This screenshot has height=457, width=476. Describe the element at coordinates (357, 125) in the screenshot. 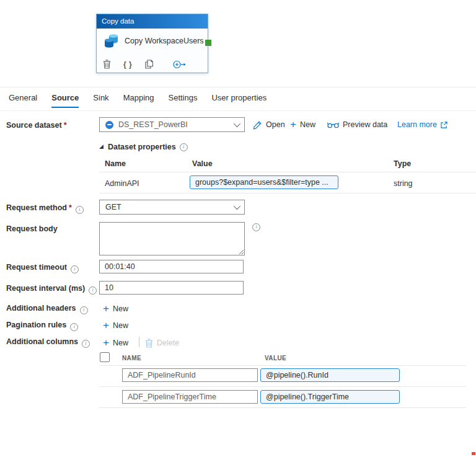

I see `preview-data-button: Preview data` at that location.